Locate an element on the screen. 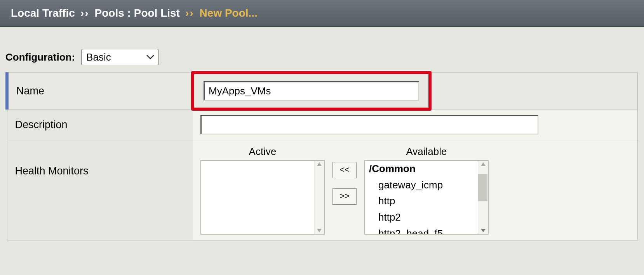 This screenshot has width=644, height=275. row-description-label: Description is located at coordinates (100, 125).